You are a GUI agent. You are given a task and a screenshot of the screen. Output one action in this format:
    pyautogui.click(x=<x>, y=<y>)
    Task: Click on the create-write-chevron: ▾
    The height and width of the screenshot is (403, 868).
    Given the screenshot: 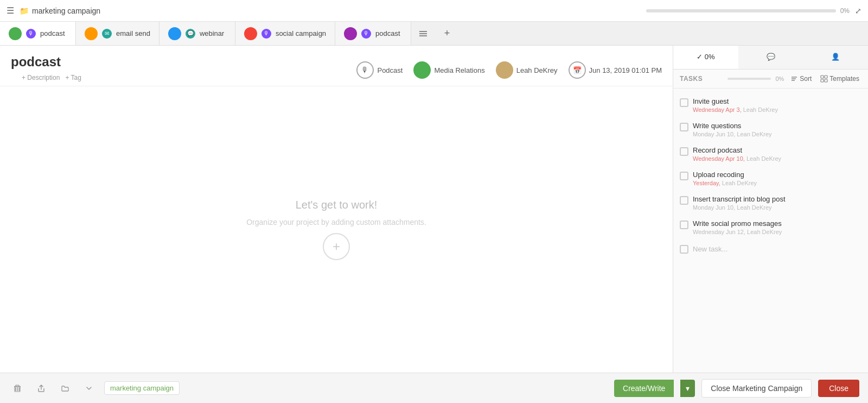 What is the action you would take?
    pyautogui.click(x=688, y=388)
    